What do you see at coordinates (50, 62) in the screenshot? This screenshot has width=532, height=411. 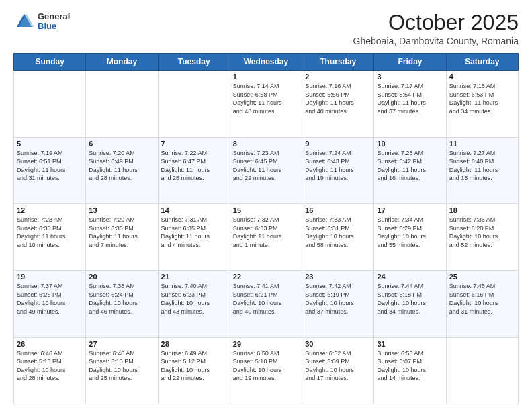 I see `day-header-sunday: Sunday` at bounding box center [50, 62].